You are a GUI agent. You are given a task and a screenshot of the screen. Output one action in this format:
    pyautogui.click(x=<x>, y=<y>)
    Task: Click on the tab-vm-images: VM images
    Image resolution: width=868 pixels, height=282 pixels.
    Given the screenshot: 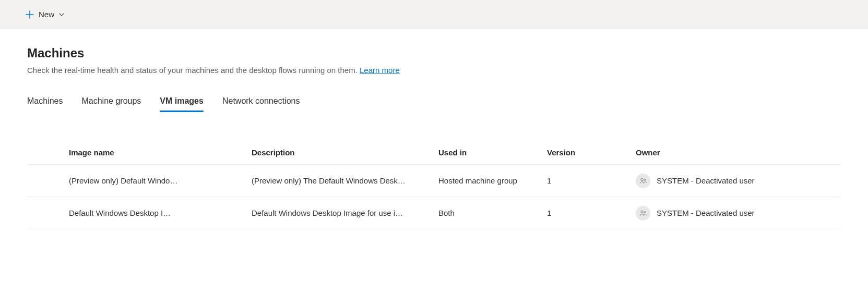 What is the action you would take?
    pyautogui.click(x=182, y=102)
    